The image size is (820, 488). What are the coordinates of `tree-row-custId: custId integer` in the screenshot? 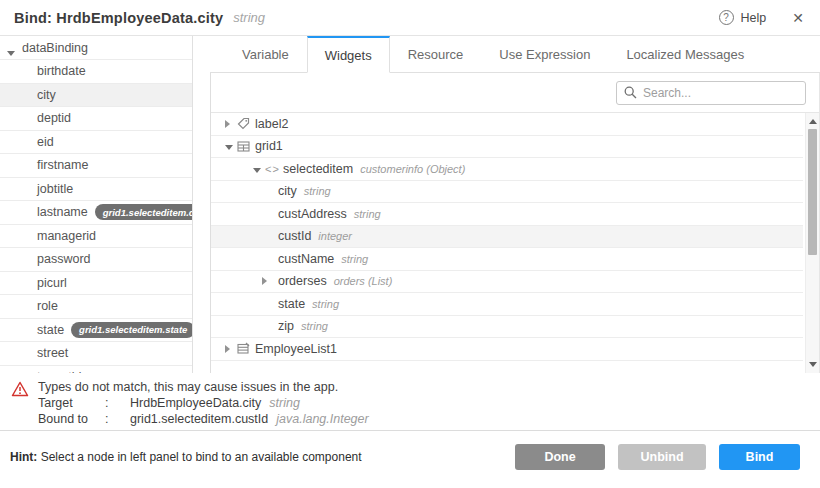 It's located at (507, 238).